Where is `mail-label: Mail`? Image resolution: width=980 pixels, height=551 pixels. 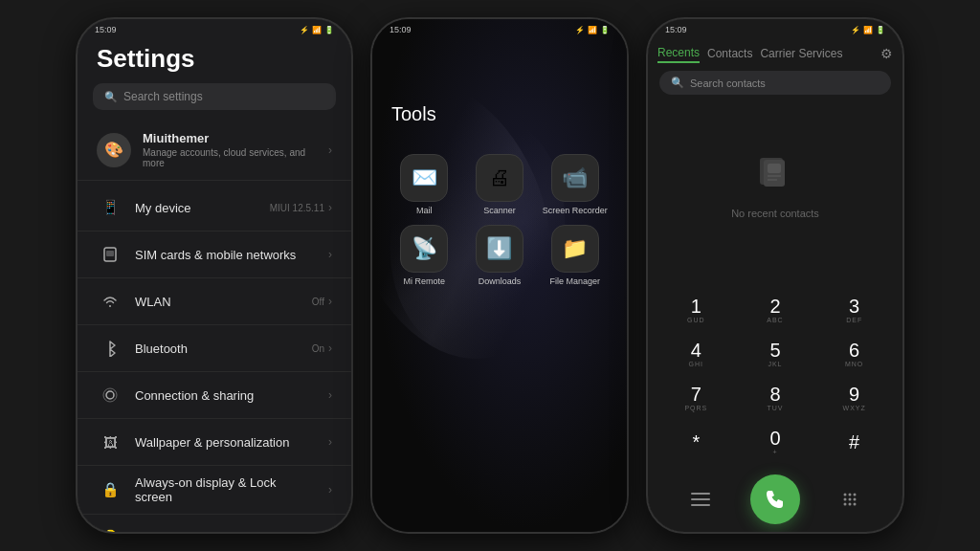 mail-label: Mail is located at coordinates (425, 210).